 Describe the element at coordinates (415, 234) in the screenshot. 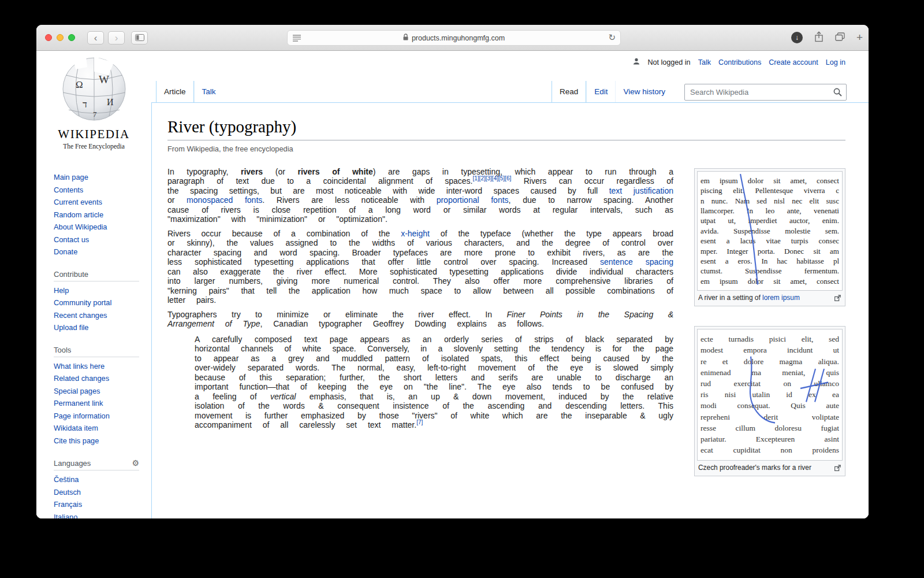

I see `inline-link: x-height` at that location.